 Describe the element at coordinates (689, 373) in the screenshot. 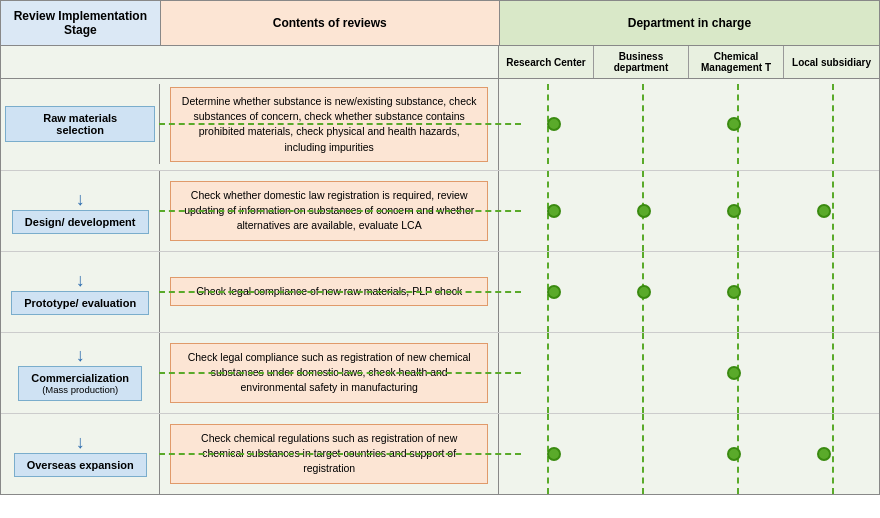

I see `dots-cell-commercialization` at that location.